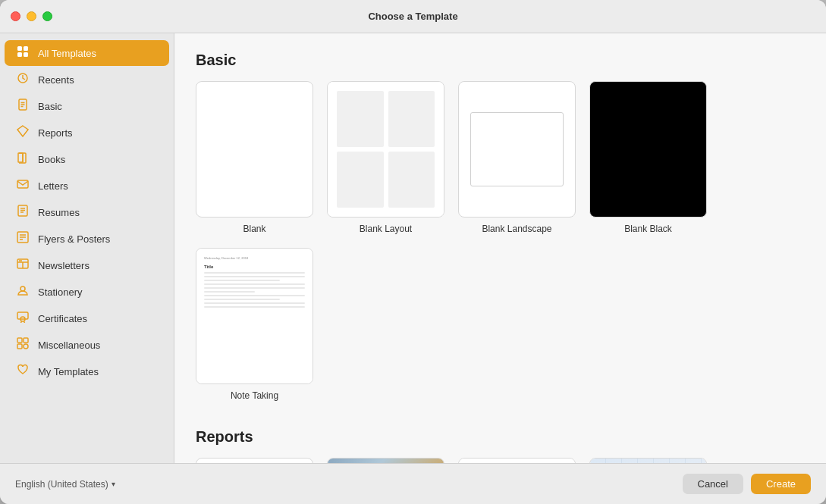  I want to click on sidebar-item-recents: Recents, so click(86, 80).